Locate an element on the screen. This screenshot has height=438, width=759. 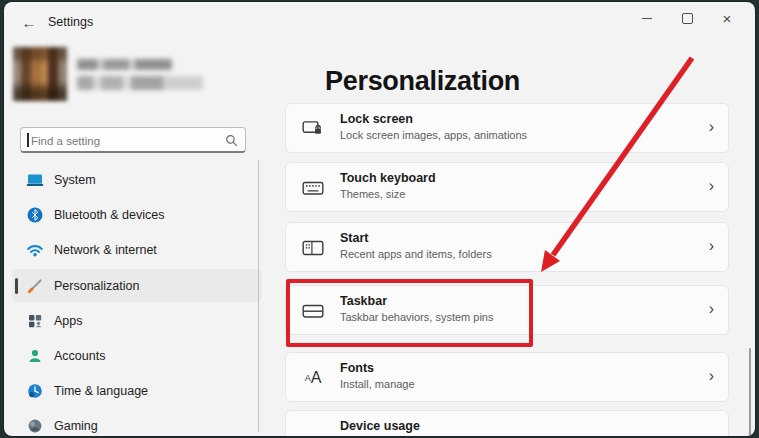
card-fonts: AA Fonts Install, manage › is located at coordinates (507, 377).